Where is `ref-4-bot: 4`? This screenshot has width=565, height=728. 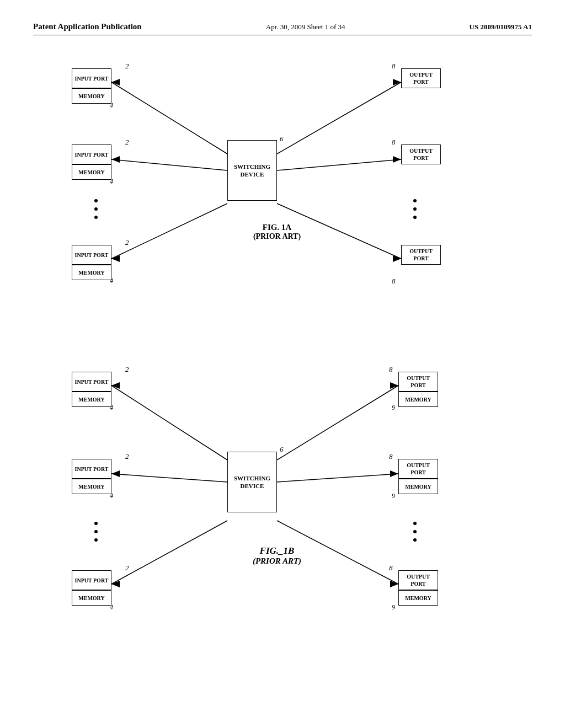 ref-4-bot: 4 is located at coordinates (111, 281).